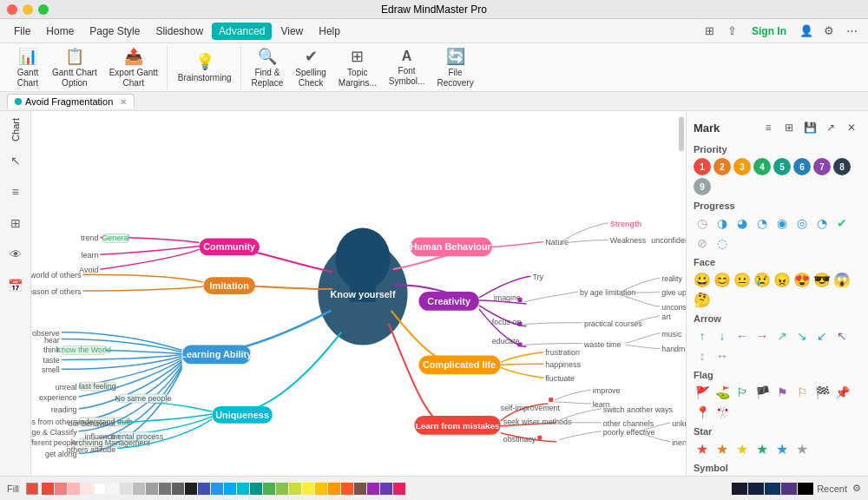 The height and width of the screenshot is (500, 868). I want to click on sidebar-grid-icon: ⊞, so click(16, 223).